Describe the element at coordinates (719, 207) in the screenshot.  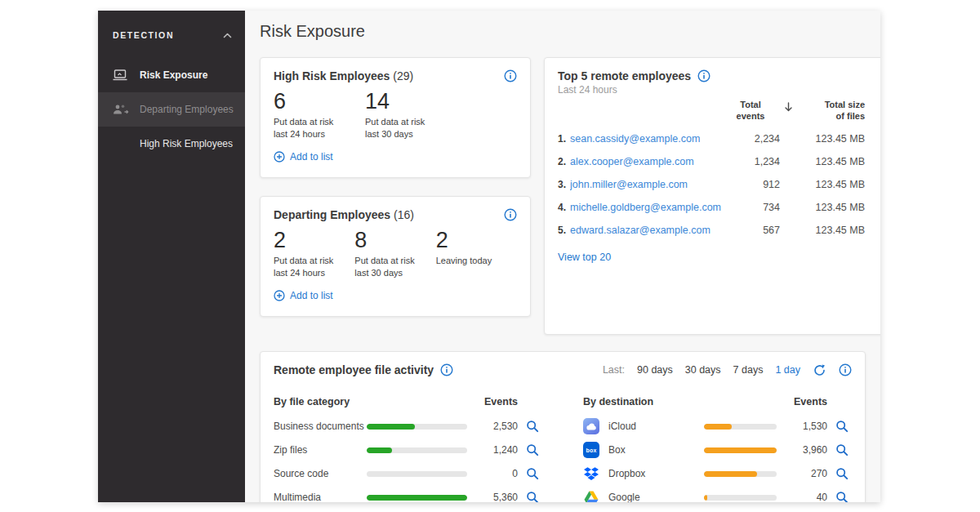
I see `table-row: 4.michelle.goldberg@example.com 734 123.…` at that location.